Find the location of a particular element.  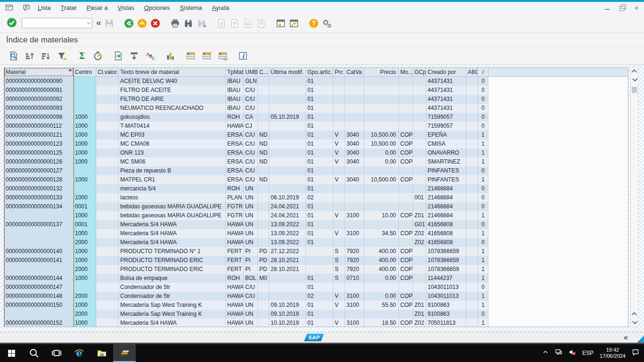

cell-ultima: 13.09.2022 is located at coordinates (288, 224).